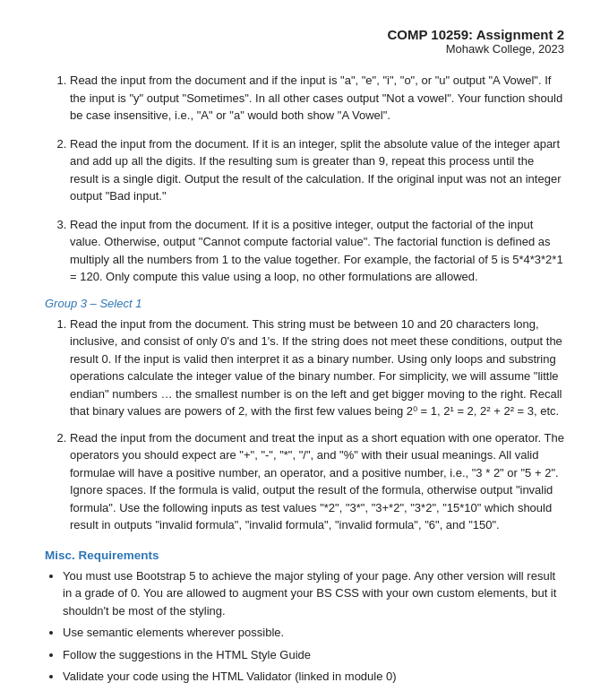 This screenshot has height=700, width=609. I want to click on misc-list: You must use Bootstrap 5 to achieve the …, so click(304, 627).